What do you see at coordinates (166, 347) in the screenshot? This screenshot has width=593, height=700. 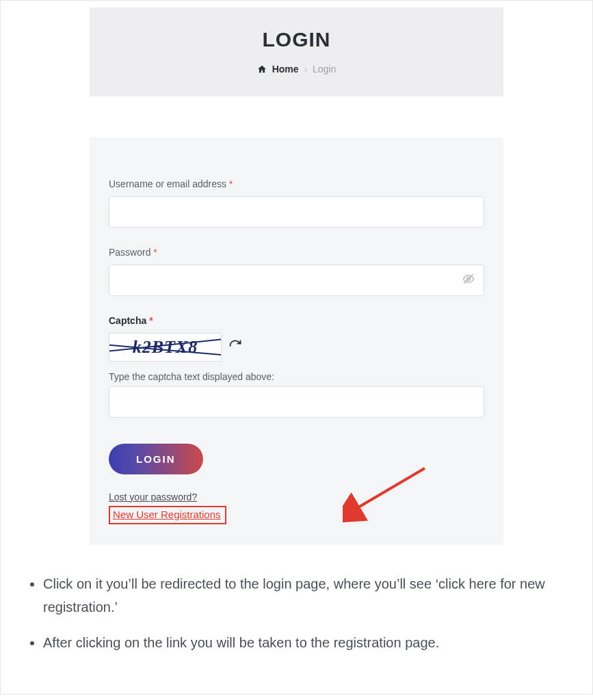 I see `captcha-image: k2BTX8` at bounding box center [166, 347].